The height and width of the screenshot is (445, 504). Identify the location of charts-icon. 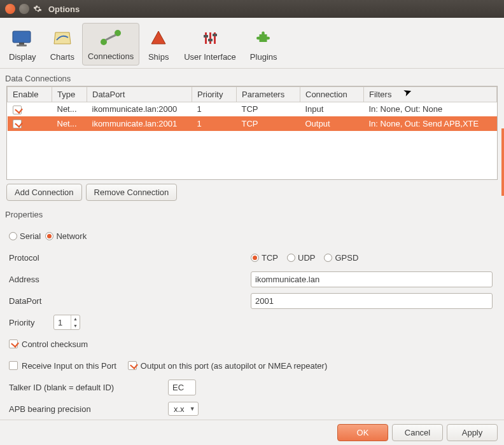
(62, 38).